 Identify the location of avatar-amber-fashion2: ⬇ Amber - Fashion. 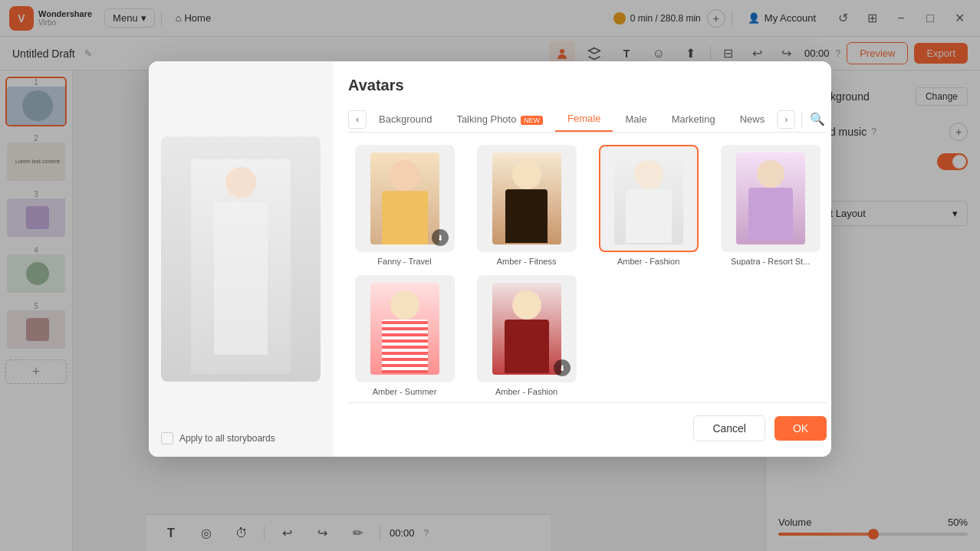
(526, 336).